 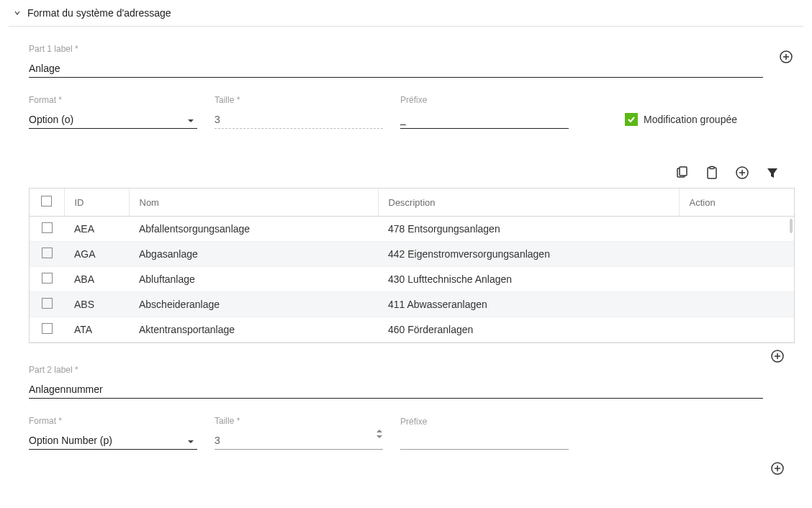 What do you see at coordinates (113, 421) in the screenshot?
I see `part2-format-caption: Format *` at bounding box center [113, 421].